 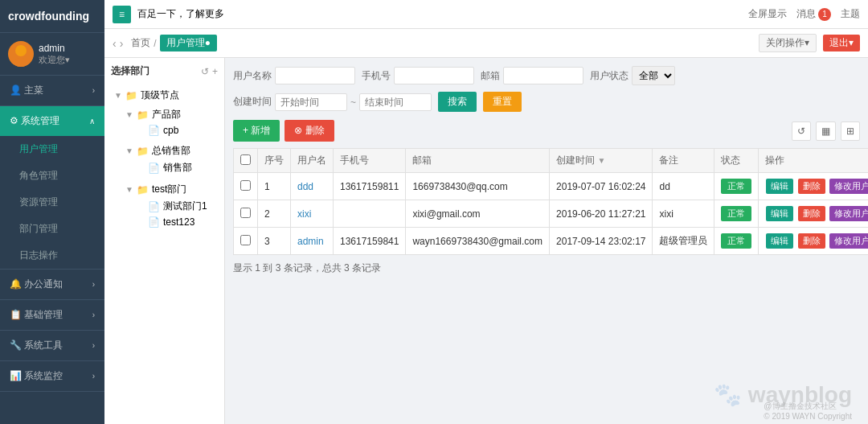 What do you see at coordinates (275, 214) in the screenshot?
I see `cell-id: 2` at bounding box center [275, 214].